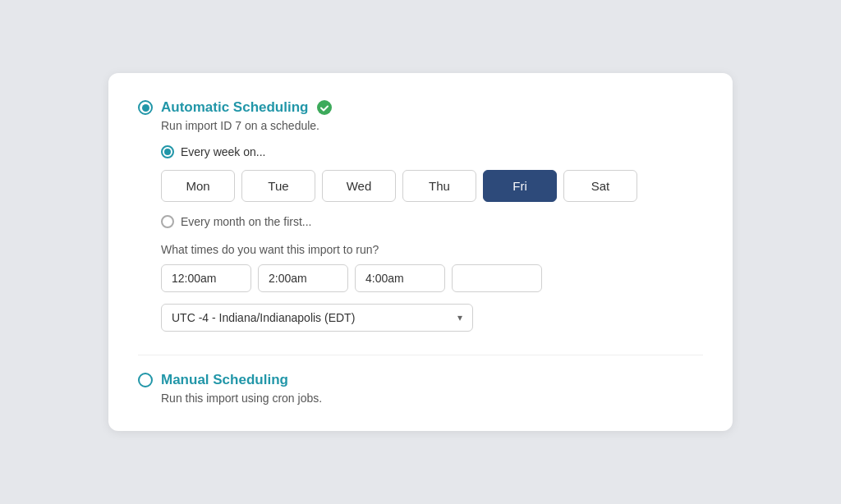  I want to click on day-btn-thu: Thu, so click(439, 186).